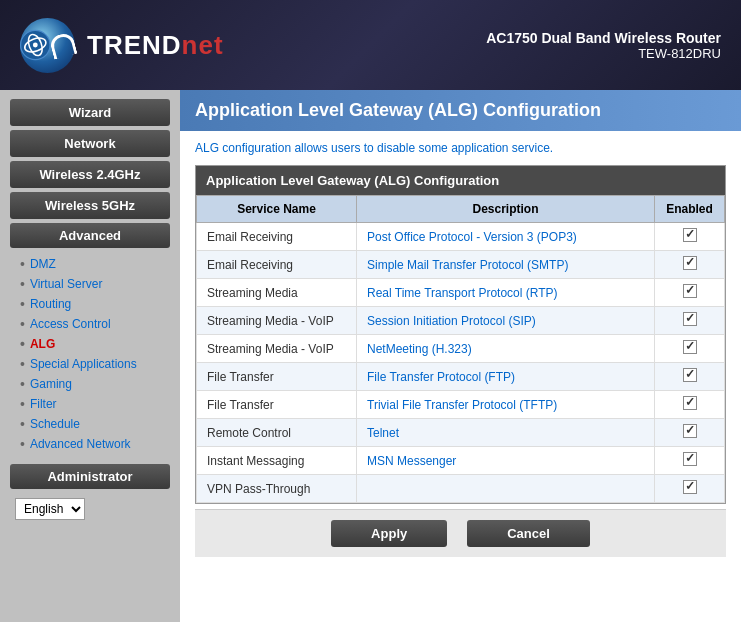  What do you see at coordinates (460, 148) in the screenshot?
I see `page-description: ALG configuration allows users to disabl…` at bounding box center [460, 148].